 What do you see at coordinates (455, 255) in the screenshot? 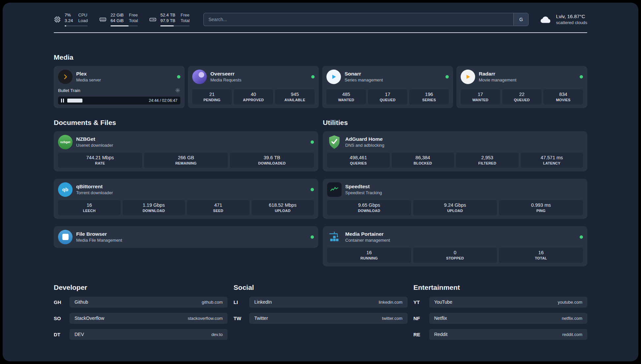
I see `stat-tile: 0 STOPPED` at bounding box center [455, 255].